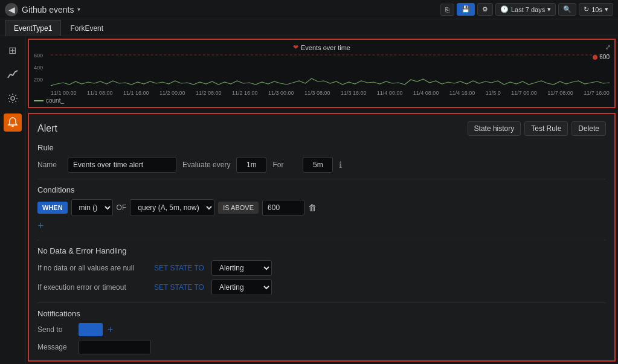  I want to click on state-select-2: Alerting, so click(242, 287).